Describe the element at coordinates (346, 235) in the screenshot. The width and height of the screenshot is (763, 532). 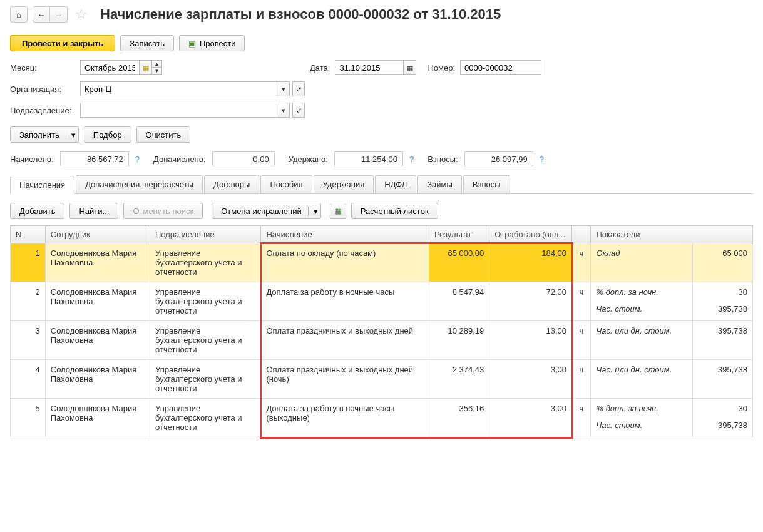
I see `col-accrual: Начисление` at that location.